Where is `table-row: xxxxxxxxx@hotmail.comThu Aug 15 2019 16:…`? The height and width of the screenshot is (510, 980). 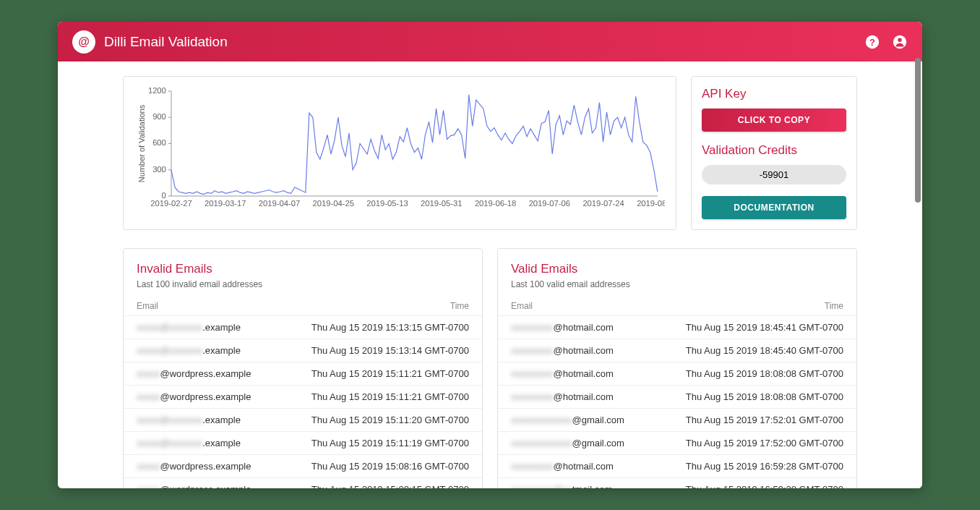
table-row: xxxxxxxxx@hotmail.comThu Aug 15 2019 16:… is located at coordinates (677, 466).